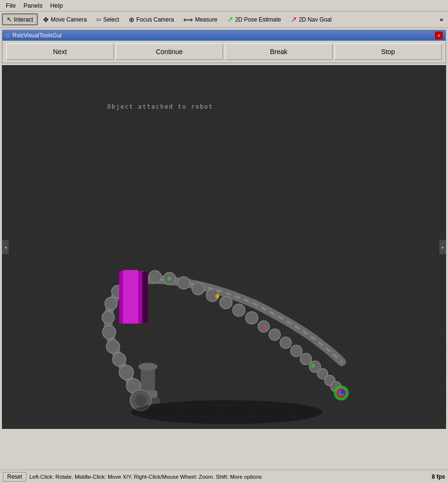 The image size is (448, 483). What do you see at coordinates (11, 6) in the screenshot?
I see `menu-file: File` at bounding box center [11, 6].